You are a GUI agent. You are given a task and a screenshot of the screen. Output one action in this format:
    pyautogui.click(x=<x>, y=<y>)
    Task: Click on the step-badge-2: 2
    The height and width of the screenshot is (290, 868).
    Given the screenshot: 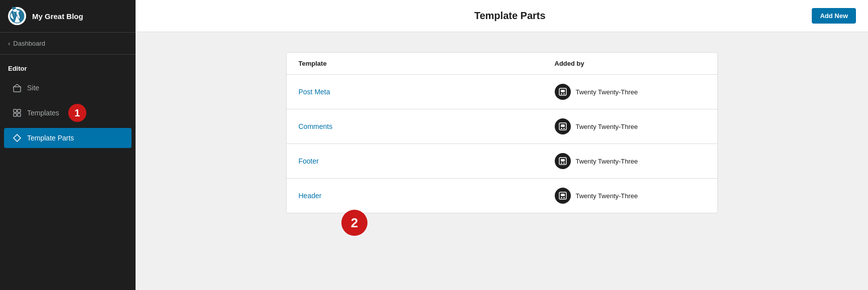 What is the action you would take?
    pyautogui.click(x=354, y=223)
    